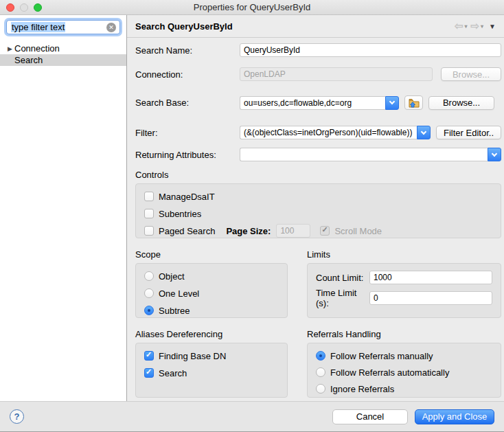  What do you see at coordinates (211, 284) in the screenshot?
I see `scope-column: Scope Object One Level` at bounding box center [211, 284].